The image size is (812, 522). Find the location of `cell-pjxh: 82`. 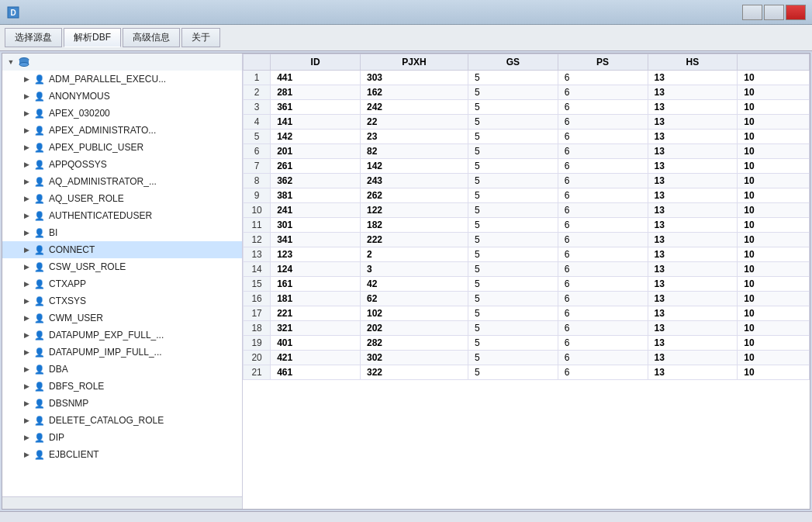

cell-pjxh: 82 is located at coordinates (414, 152).